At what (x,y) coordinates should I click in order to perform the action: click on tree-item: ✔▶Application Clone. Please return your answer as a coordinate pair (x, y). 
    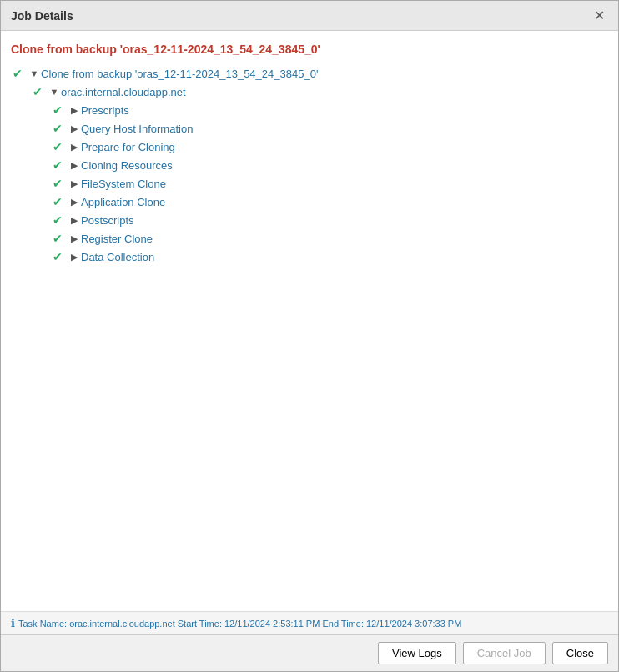
    Looking at the image, I should click on (310, 202).